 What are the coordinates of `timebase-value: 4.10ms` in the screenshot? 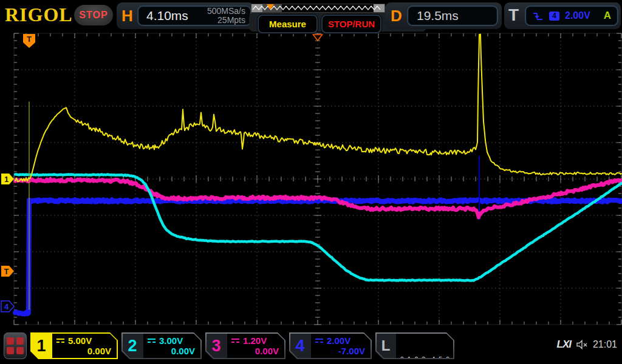 It's located at (163, 16).